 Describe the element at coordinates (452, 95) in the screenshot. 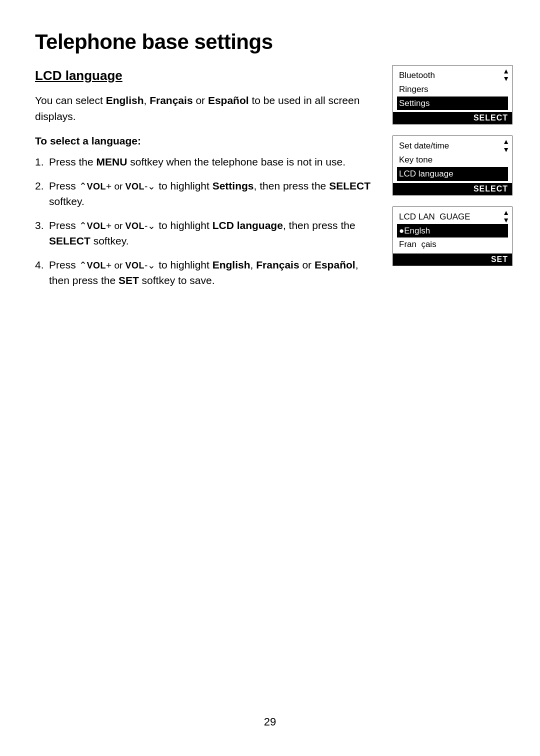

I see `screen-1: ▲ ▼ Bluetooth Ringers Settings SELECT` at that location.